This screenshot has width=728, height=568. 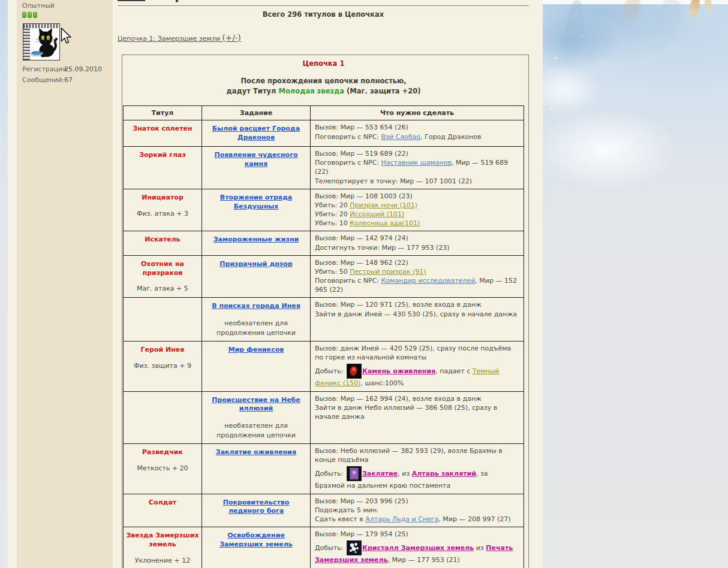 What do you see at coordinates (179, 38) in the screenshot?
I see `chain-1-toggle-link: Цепочка 1: Замерзшие земли (+/-)` at bounding box center [179, 38].